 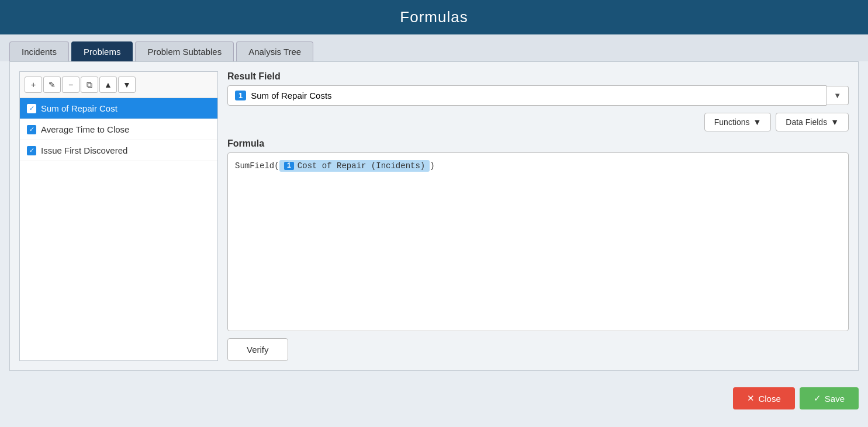 I want to click on formula-toolbar: + ✎ − ⧉ ▲ ▼, so click(x=119, y=85).